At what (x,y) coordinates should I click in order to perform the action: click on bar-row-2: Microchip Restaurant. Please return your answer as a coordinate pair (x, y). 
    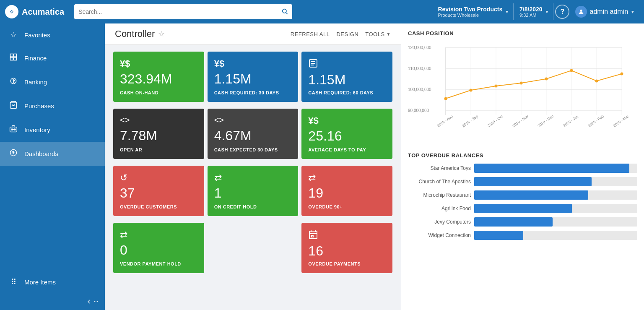
    Looking at the image, I should click on (522, 195).